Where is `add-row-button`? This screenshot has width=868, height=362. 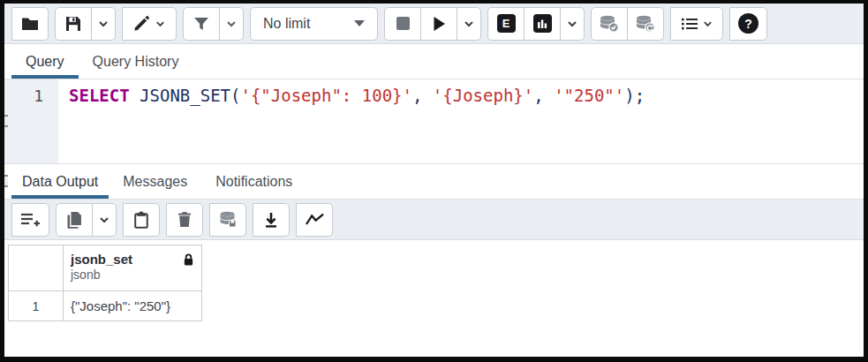 add-row-button is located at coordinates (30, 220).